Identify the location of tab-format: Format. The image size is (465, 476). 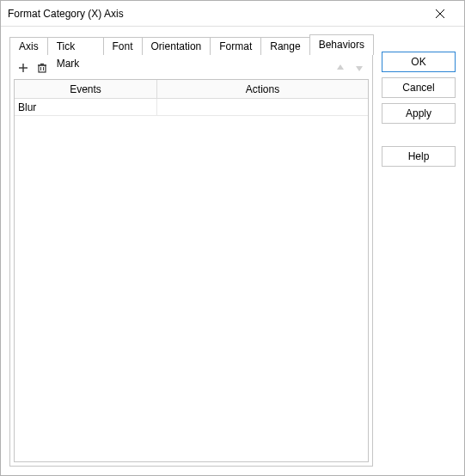
(236, 46).